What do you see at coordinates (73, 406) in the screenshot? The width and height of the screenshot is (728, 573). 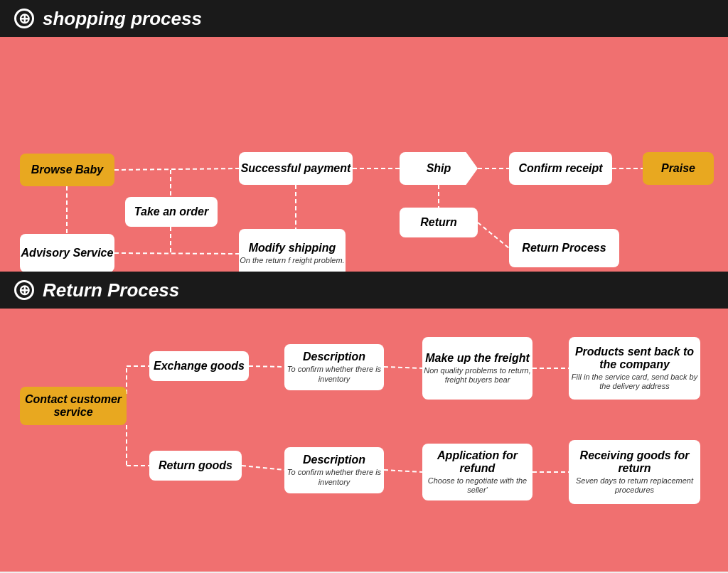 I see `contact-node: Contact customer service` at bounding box center [73, 406].